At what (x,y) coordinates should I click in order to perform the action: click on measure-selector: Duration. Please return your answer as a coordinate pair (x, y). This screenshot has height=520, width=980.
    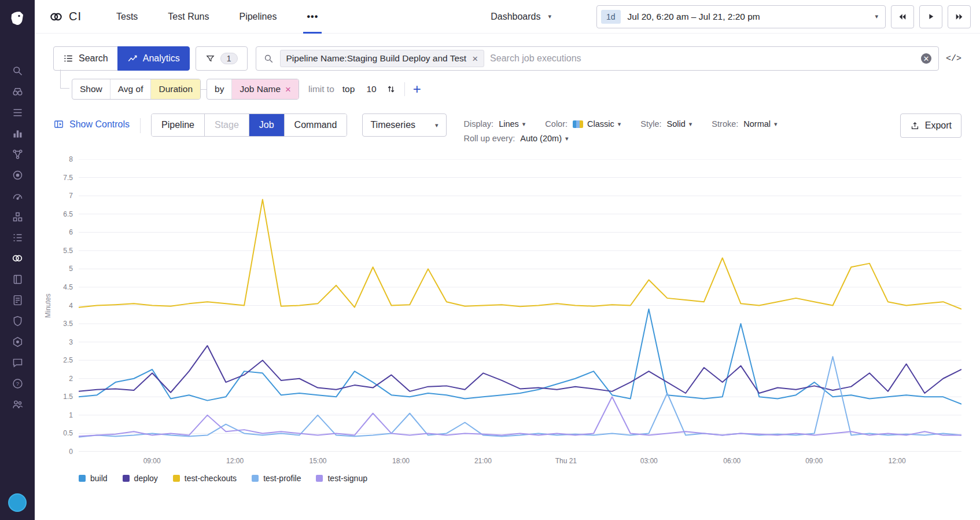
    Looking at the image, I should click on (176, 89).